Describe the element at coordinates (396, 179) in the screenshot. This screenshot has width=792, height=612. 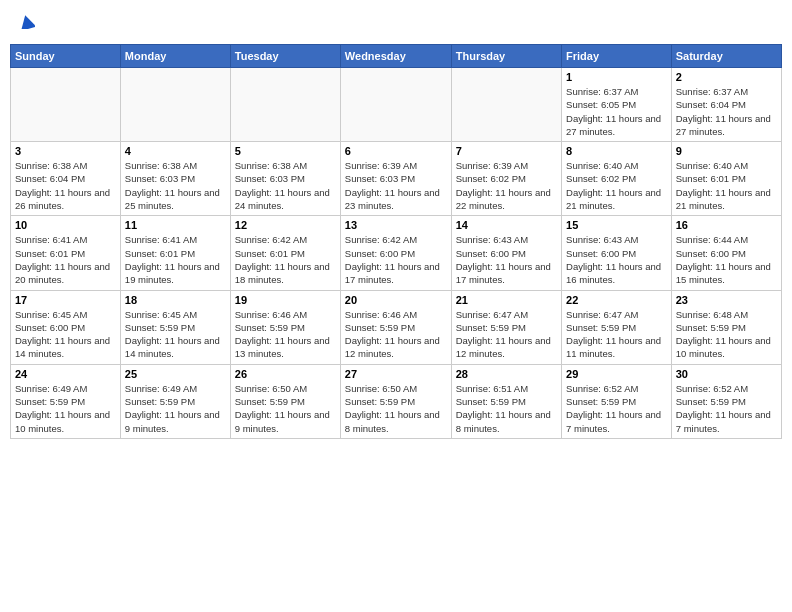
I see `calendar-cell: 6 Sunrise: 6:39 AM Sunset: 6:03 PM Dayli…` at that location.